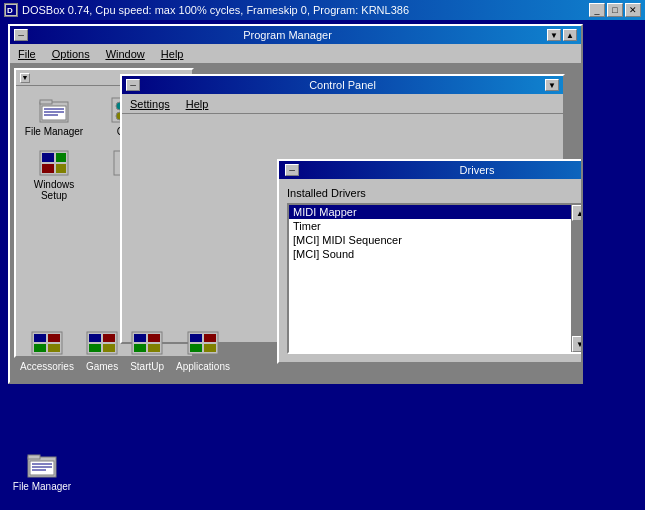 The width and height of the screenshot is (645, 510). What do you see at coordinates (552, 85) in the screenshot?
I see `cp-controls: ▼` at bounding box center [552, 85].